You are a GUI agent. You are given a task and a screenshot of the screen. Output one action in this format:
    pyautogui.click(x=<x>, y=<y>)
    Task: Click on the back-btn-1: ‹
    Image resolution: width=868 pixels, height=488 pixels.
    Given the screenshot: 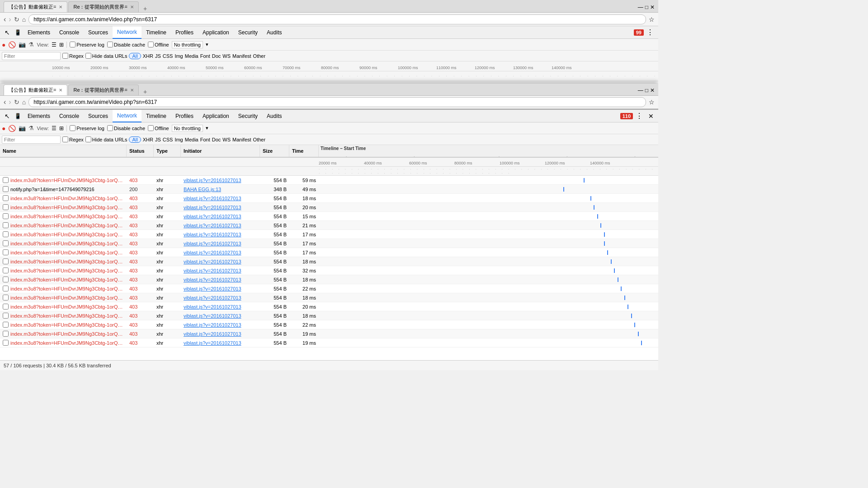 What is the action you would take?
    pyautogui.click(x=5, y=19)
    